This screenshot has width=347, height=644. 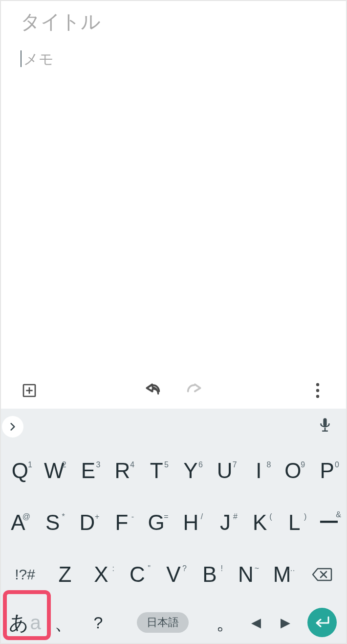 What do you see at coordinates (87, 523) in the screenshot?
I see `key-d: +D` at bounding box center [87, 523].